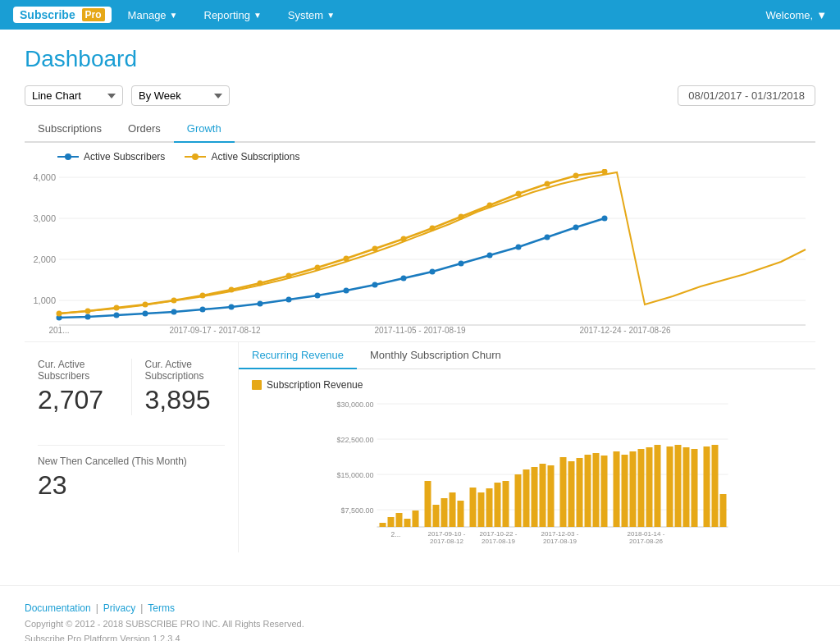  Describe the element at coordinates (179, 15) in the screenshot. I see `navbar-left: Subscribe Pro Manage ▼ Reporting ▼ Syste…` at that location.